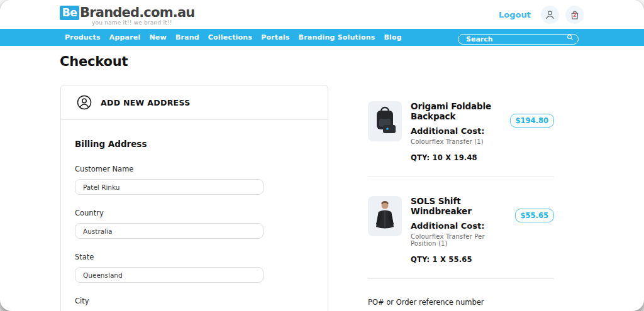 The image size is (644, 311). Describe the element at coordinates (84, 102) in the screenshot. I see `user-circle-icon` at that location.